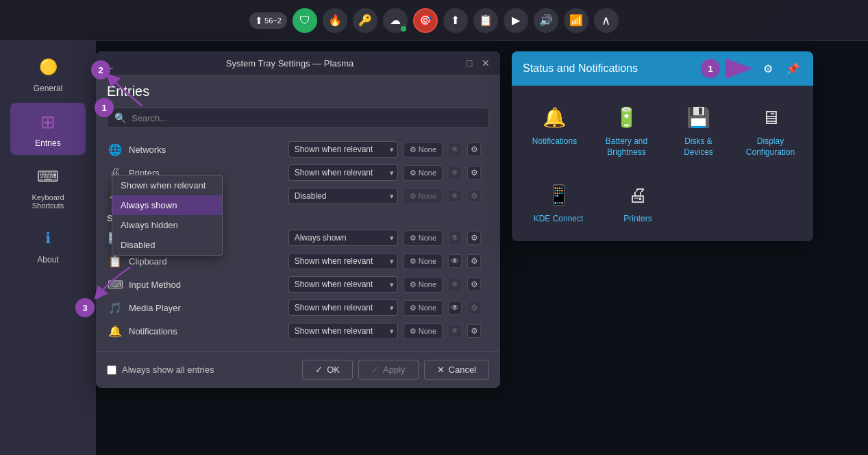 The width and height of the screenshot is (868, 455). What do you see at coordinates (160, 370) in the screenshot?
I see `always-show-checkbox-row: Always show all entries` at bounding box center [160, 370].